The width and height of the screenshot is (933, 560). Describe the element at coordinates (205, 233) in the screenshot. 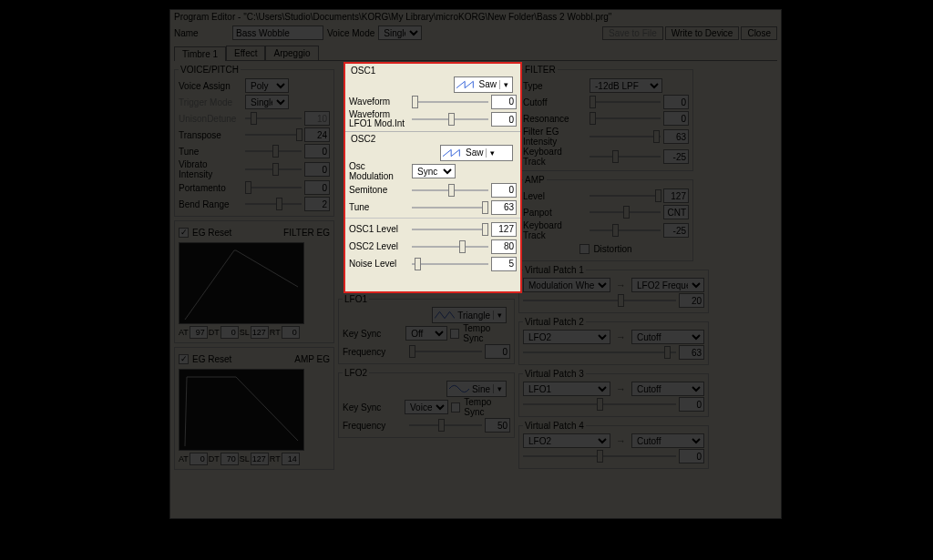

I see `filter-eg-reset-checkbox: ✓EG Reset` at that location.